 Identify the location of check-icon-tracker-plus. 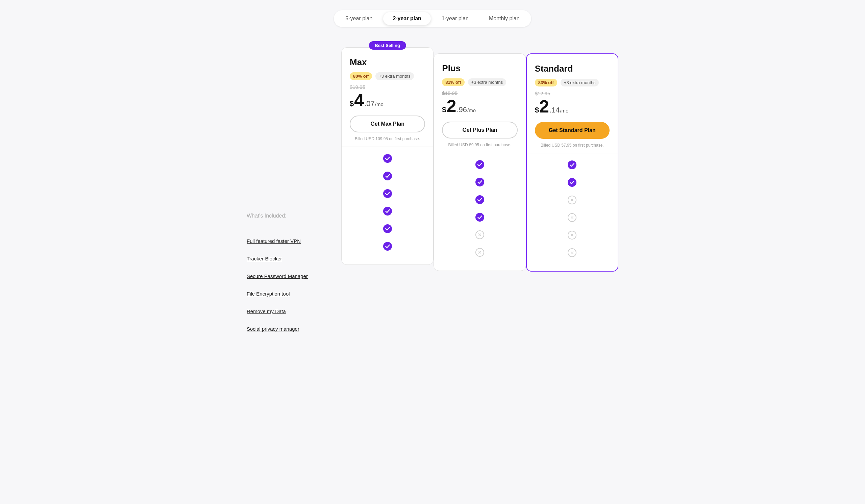
(480, 182).